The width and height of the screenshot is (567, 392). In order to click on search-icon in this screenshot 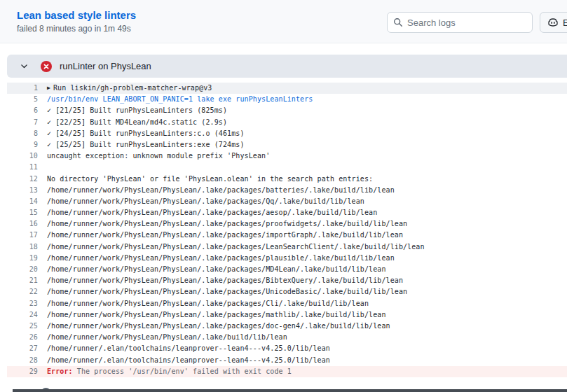, I will do `click(398, 22)`.